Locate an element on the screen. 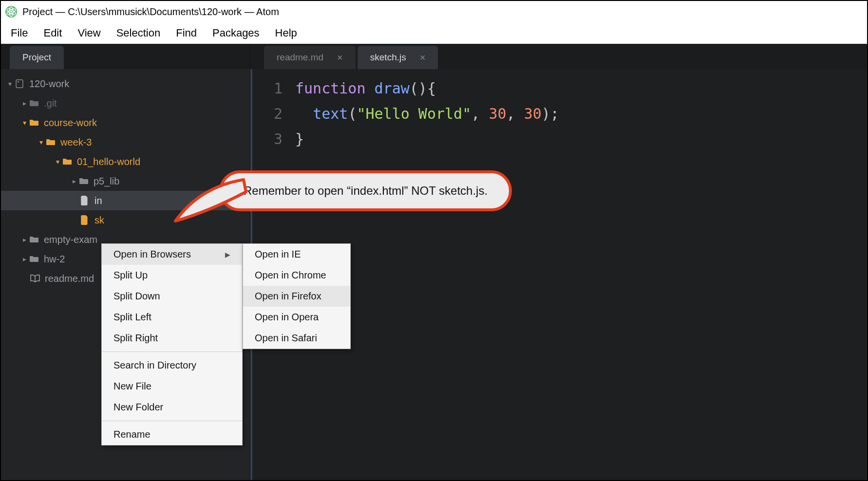 The width and height of the screenshot is (868, 481). menu-find: Find is located at coordinates (186, 33).